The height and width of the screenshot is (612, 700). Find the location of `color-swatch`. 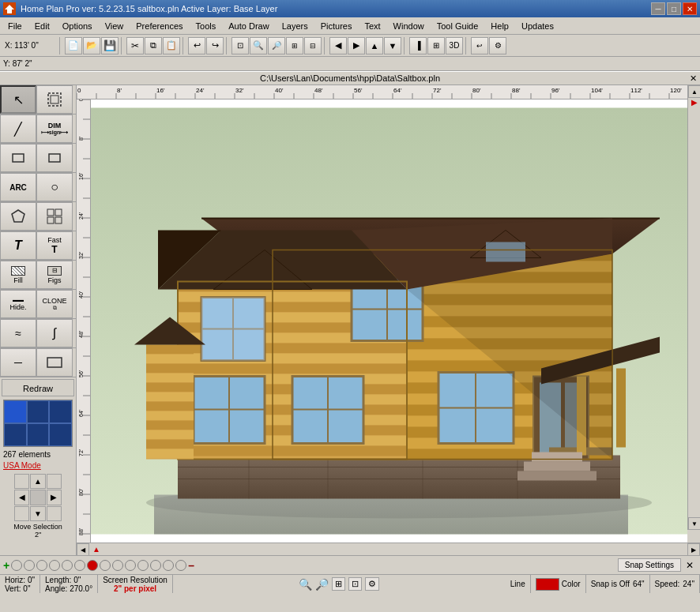

color-swatch is located at coordinates (548, 584).